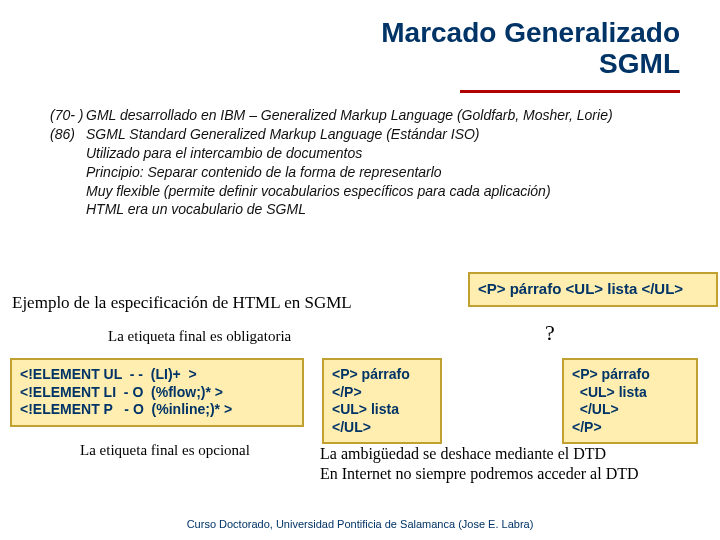  I want to click on tag-required-label: La etiqueta final es obligatoria, so click(200, 336).